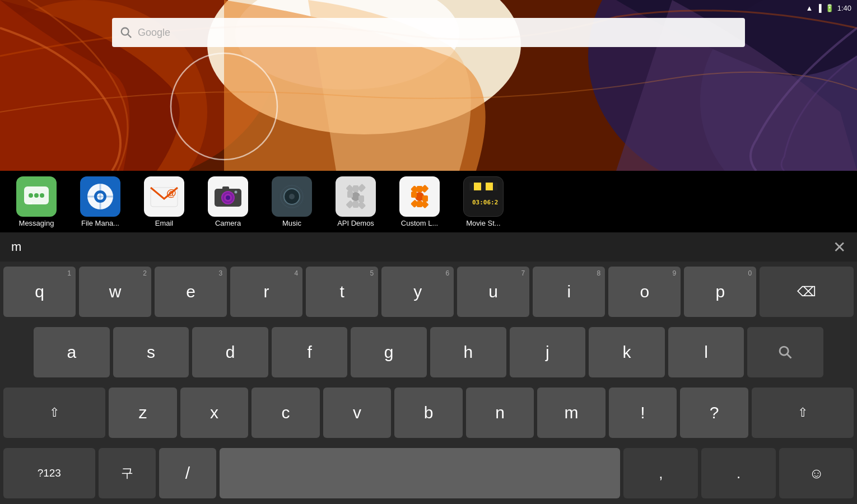 The image size is (857, 504). Describe the element at coordinates (819, 8) in the screenshot. I see `signal-icon: ▐` at that location.